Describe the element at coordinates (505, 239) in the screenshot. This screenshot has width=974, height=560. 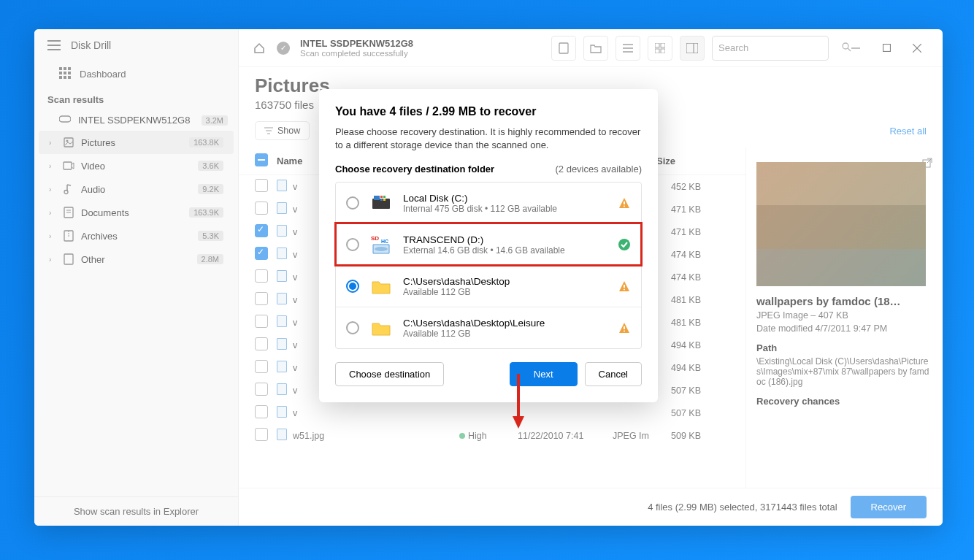
I see `destination-name: TRANSCEND (D:)` at that location.